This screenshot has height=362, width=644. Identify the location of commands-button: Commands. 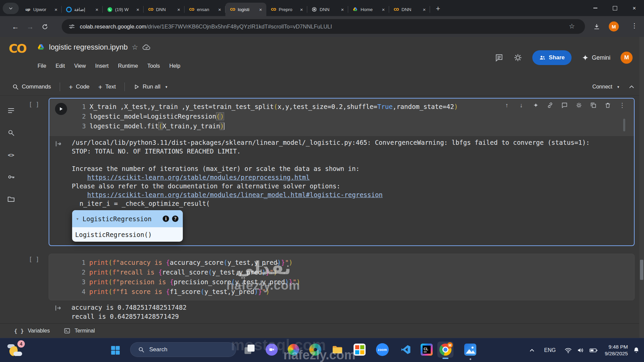
(32, 87).